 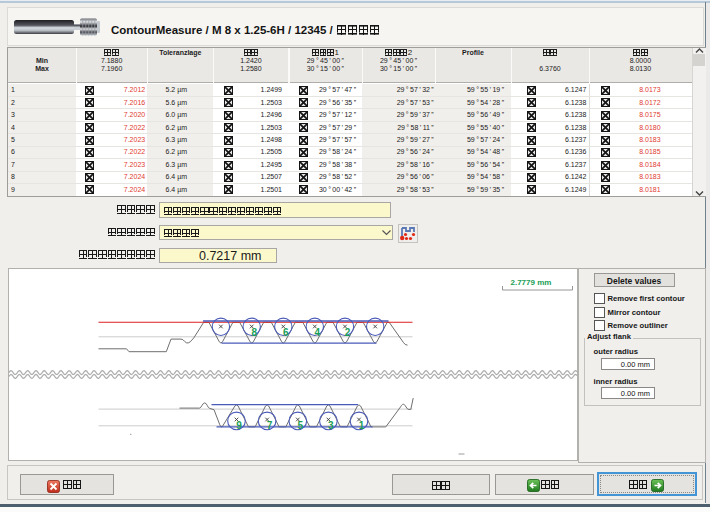 I want to click on svg-text: 6, so click(x=286, y=332).